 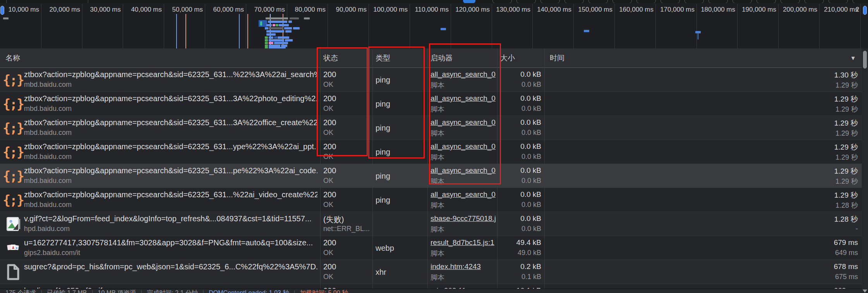 I want to click on overview-window-handle-left, so click(x=2, y=10).